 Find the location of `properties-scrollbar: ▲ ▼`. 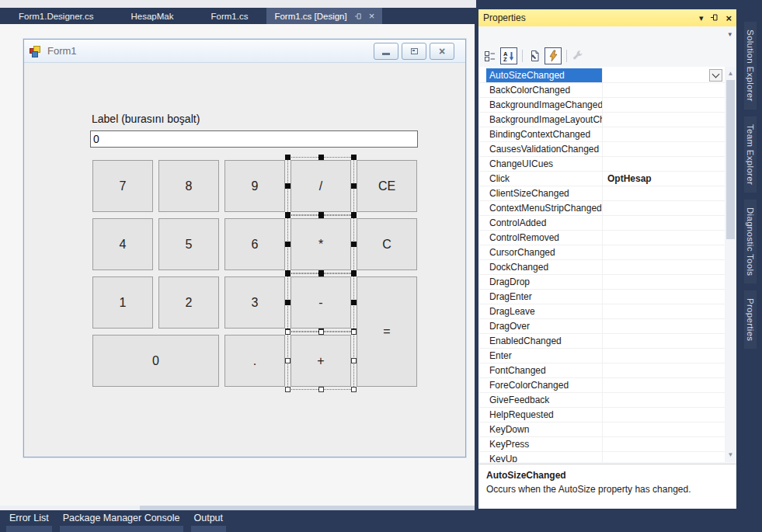

properties-scrollbar: ▲ ▼ is located at coordinates (730, 264).